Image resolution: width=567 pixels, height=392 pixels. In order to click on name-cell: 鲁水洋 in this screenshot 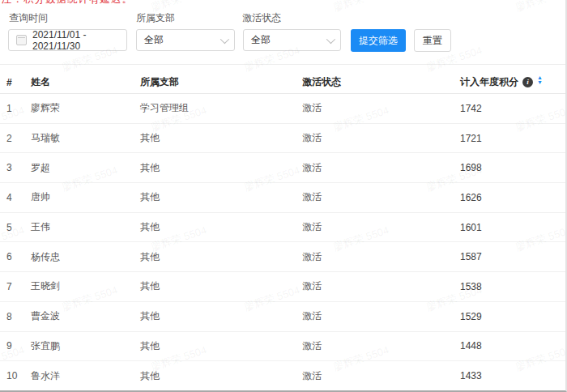, I will do `click(86, 376)`.